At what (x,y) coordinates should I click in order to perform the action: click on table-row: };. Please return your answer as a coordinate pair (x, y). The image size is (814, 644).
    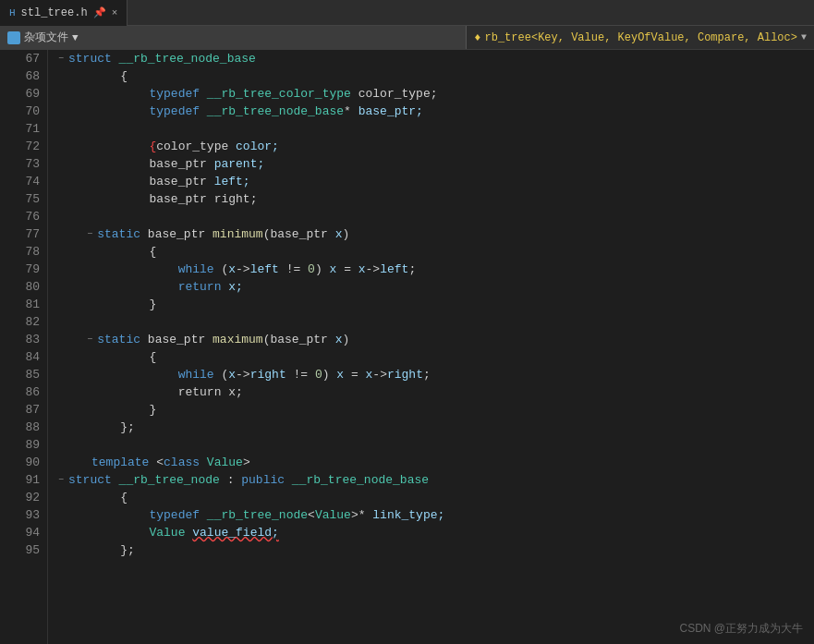
    Looking at the image, I should click on (434, 427).